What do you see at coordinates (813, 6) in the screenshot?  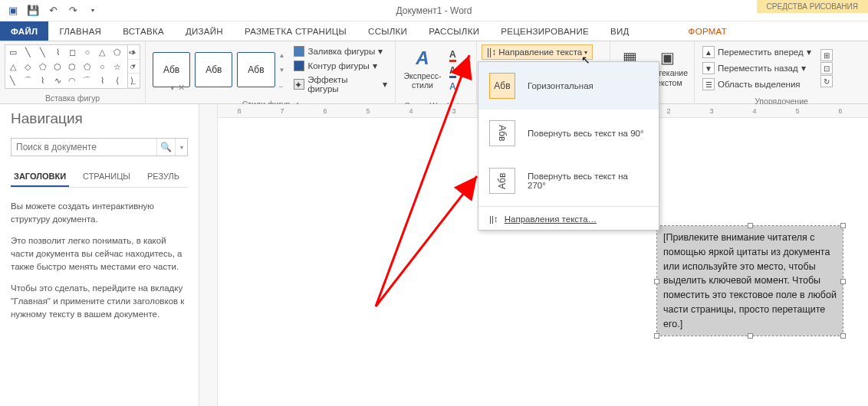 I see `contextual-tab-header: СРЕДСТВА РИСОВАНИЯ` at bounding box center [813, 6].